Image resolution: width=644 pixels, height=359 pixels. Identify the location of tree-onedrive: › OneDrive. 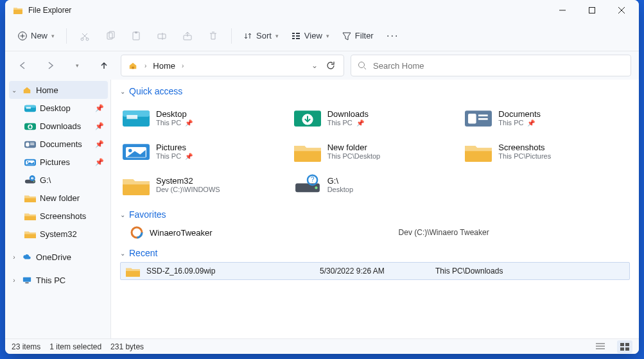
(58, 257).